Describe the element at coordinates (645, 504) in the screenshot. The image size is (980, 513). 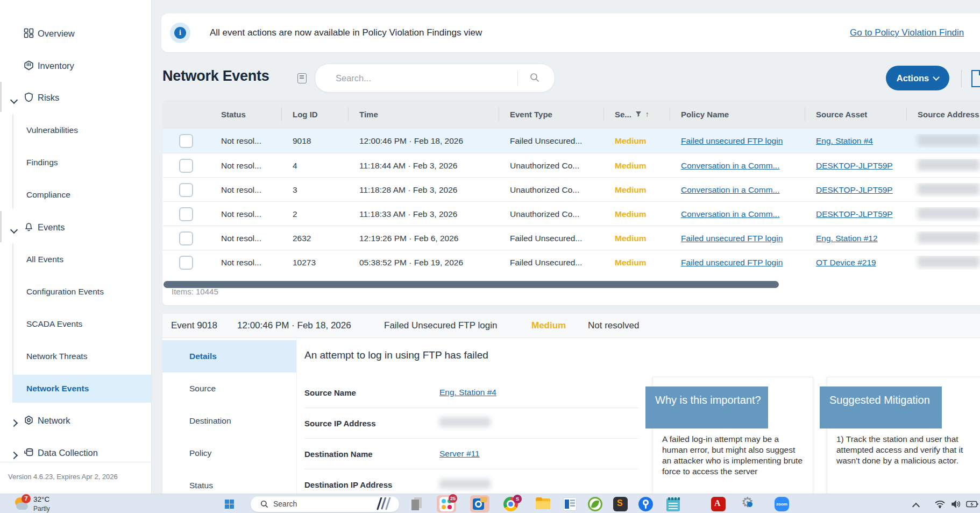
I see `blue-circle-app-icon` at that location.